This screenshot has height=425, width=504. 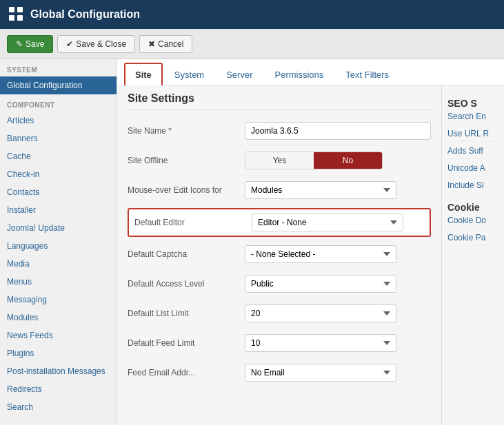 I want to click on default-captcha-control: - None Selected -, so click(x=338, y=254).